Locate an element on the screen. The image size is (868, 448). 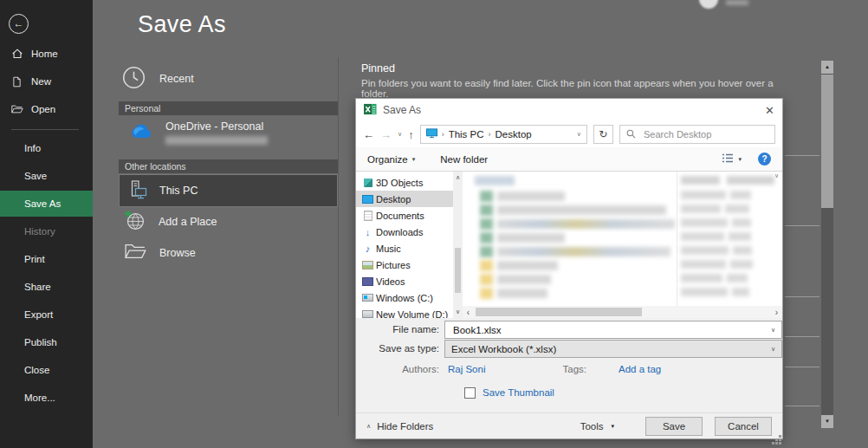
chevron-up-icon: ∧ is located at coordinates (457, 178).